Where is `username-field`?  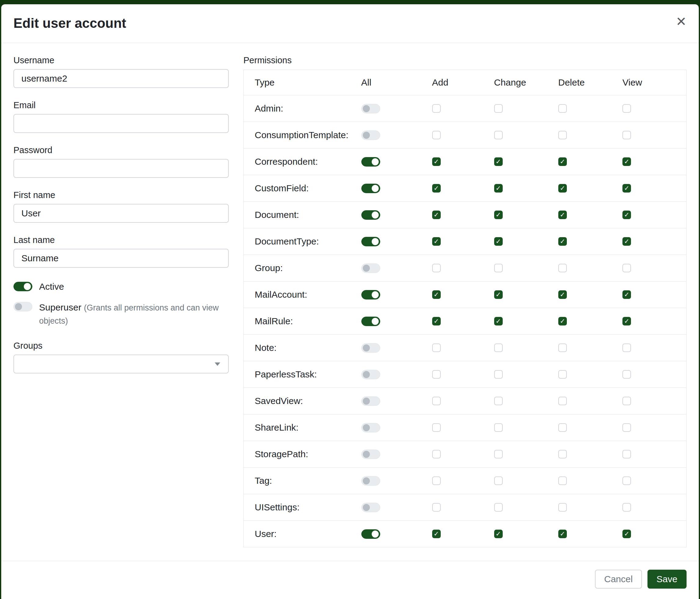
username-field is located at coordinates (121, 78).